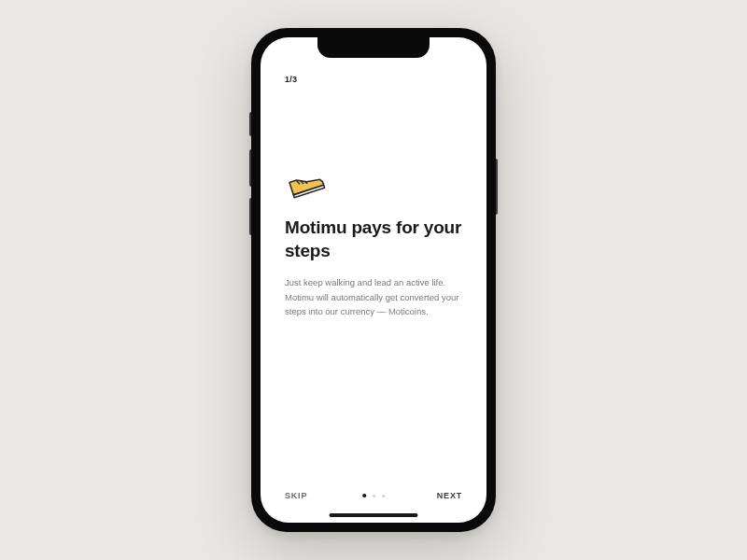 The image size is (747, 560). I want to click on onboarding-heading: Motimu pays for your steps, so click(374, 239).